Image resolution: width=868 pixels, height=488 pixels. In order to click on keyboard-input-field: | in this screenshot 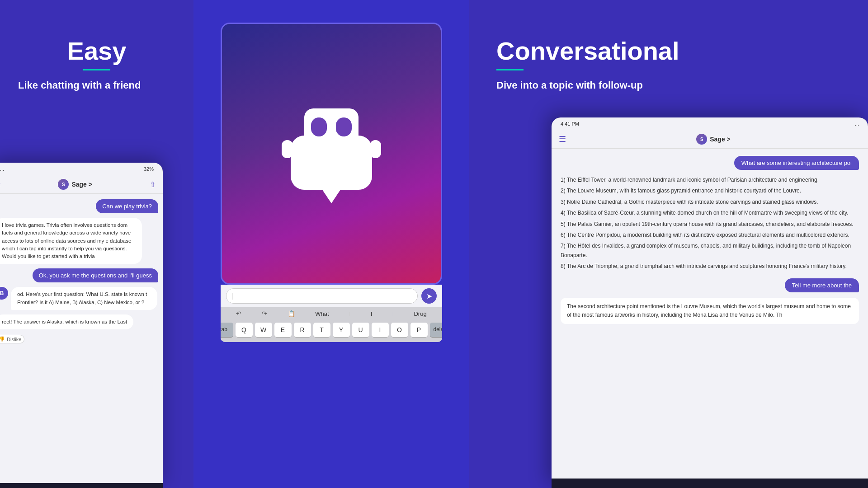, I will do `click(322, 296)`.